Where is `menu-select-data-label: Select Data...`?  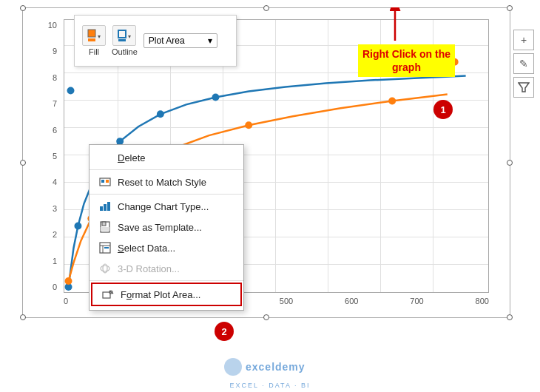 menu-select-data-label: Select Data... is located at coordinates (146, 249).